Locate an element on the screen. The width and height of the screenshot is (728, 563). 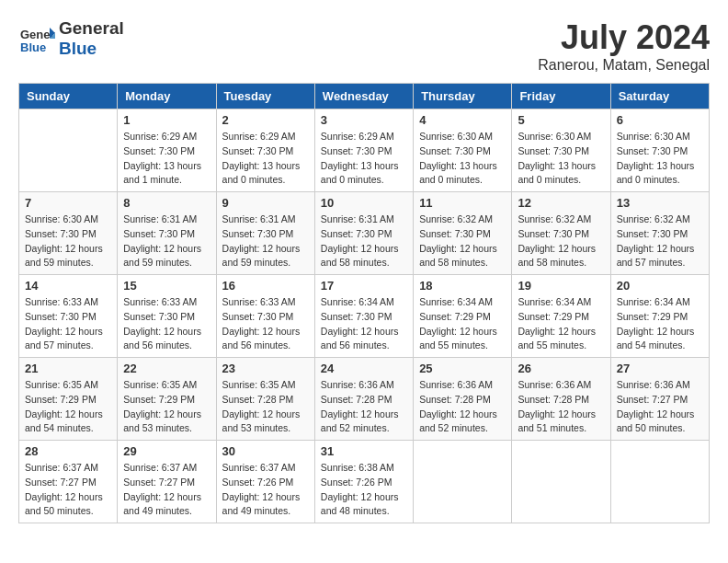
page-header: General Blue General Blue July 2024 Rane… is located at coordinates (364, 46).